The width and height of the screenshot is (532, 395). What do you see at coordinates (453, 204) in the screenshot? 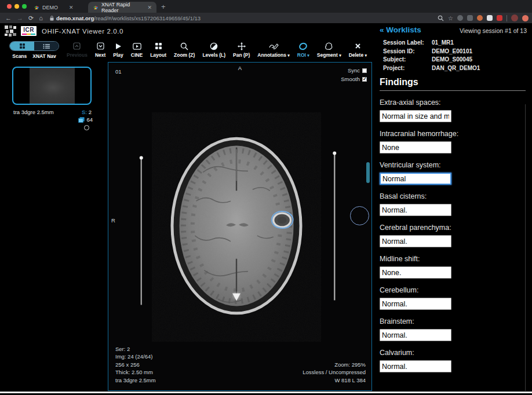
I see `finding-field-basal-cisterns: Basal cisterns:` at bounding box center [453, 204].